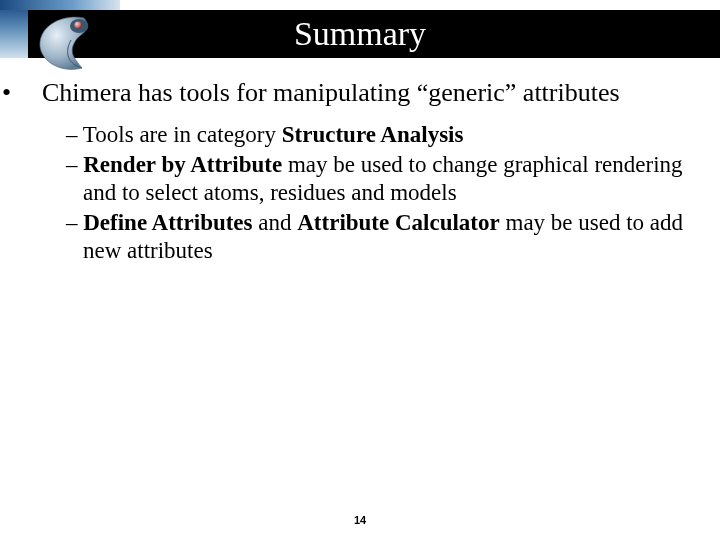  What do you see at coordinates (360, 520) in the screenshot?
I see `page-number: 14` at bounding box center [360, 520].